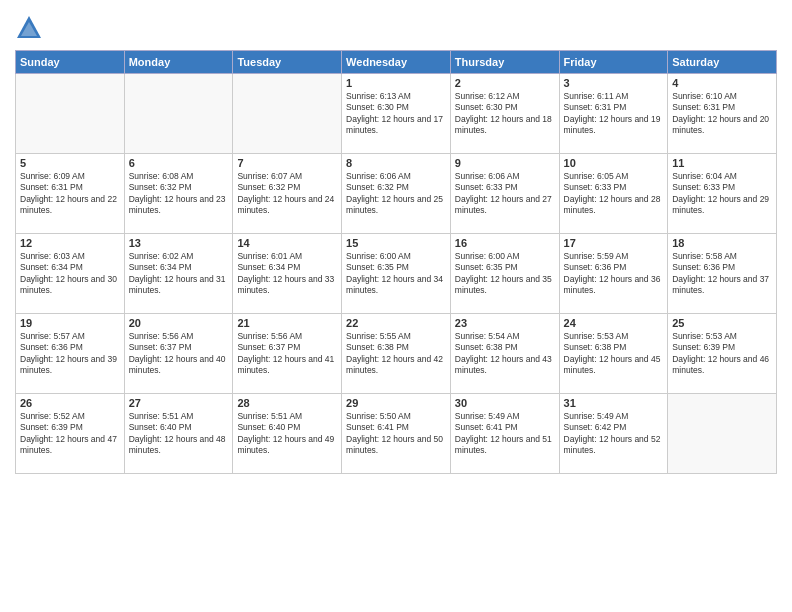 This screenshot has height=612, width=792. Describe the element at coordinates (70, 354) in the screenshot. I see `calendar-day: 19 Sunrise: 5:57 AM Sunset: 6:36 PM Dayl…` at that location.